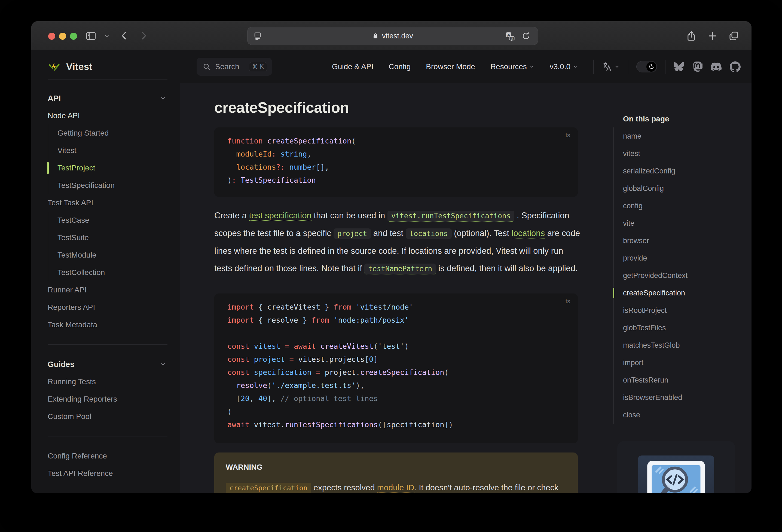 Image resolution: width=782 pixels, height=532 pixels. What do you see at coordinates (678, 241) in the screenshot?
I see `outline-link: browser` at bounding box center [678, 241].